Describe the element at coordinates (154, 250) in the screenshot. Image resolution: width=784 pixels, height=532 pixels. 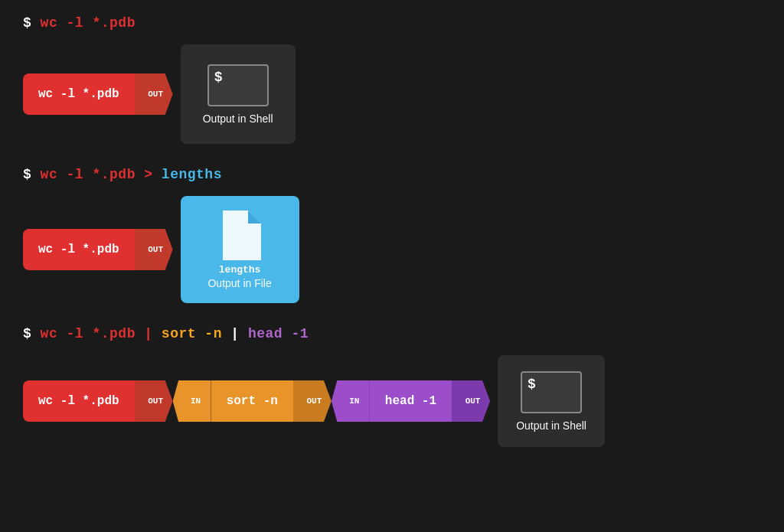
I see `out-arrow-2: OUT` at that location.